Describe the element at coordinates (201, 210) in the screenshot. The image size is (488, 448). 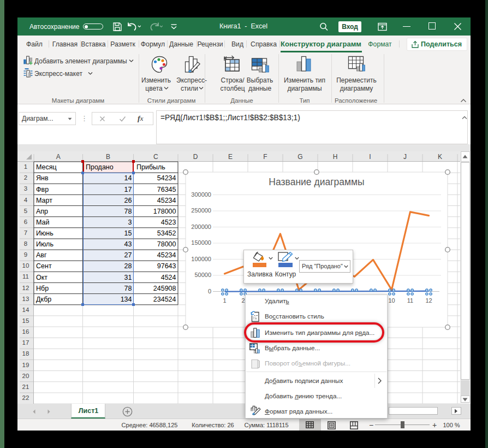
I see `svg-text: 250000` at that location.